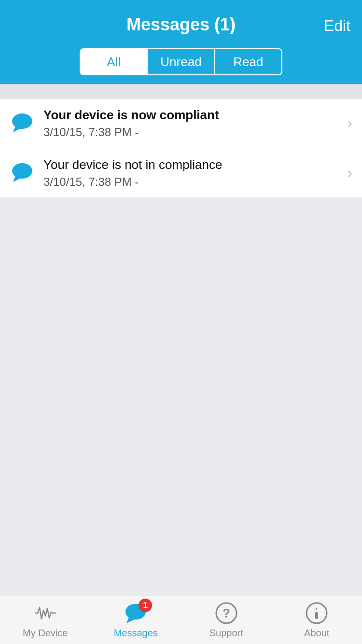 The image size is (362, 644). Describe the element at coordinates (193, 173) in the screenshot. I see `message-content: Your device is not in compliance 3/10/15…` at that location.